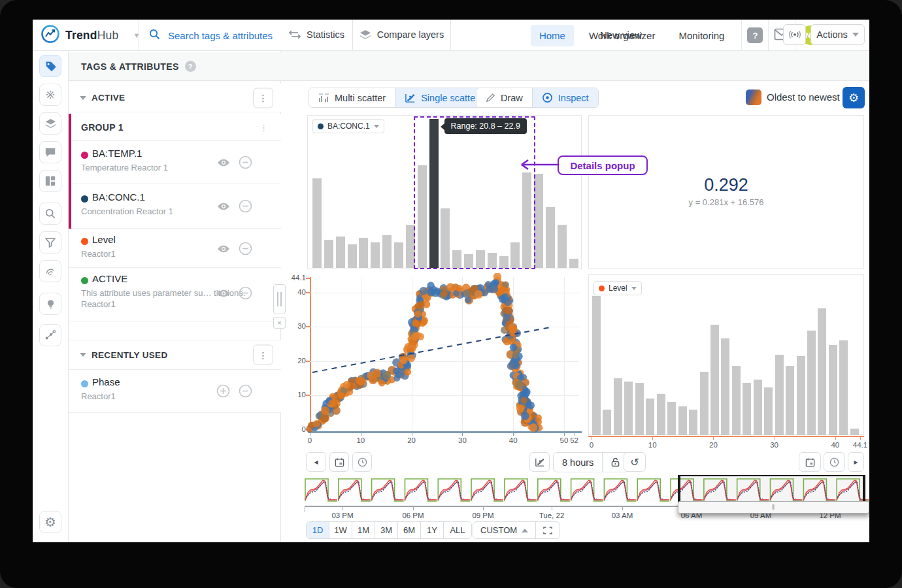 The height and width of the screenshot is (588, 902). What do you see at coordinates (565, 98) in the screenshot?
I see `inspect-button: Inspect` at bounding box center [565, 98].